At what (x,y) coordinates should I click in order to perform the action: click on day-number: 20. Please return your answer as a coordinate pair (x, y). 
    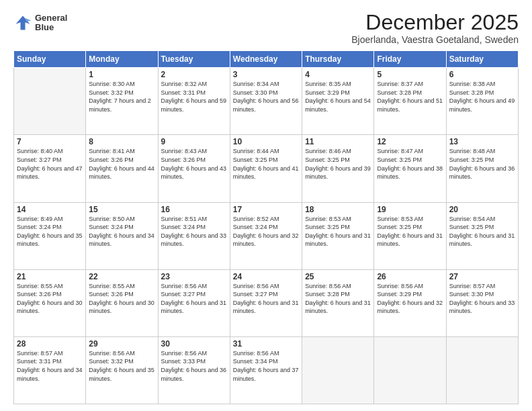
    Looking at the image, I should click on (482, 210).